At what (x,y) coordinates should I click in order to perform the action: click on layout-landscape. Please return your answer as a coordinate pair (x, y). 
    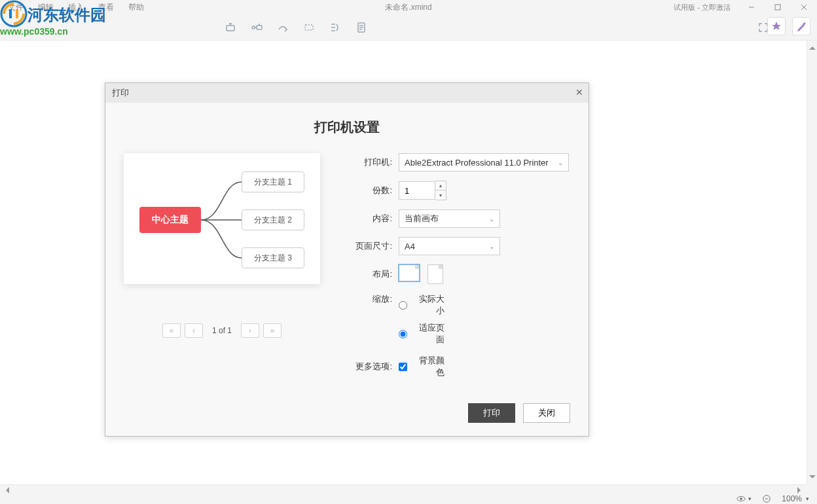
    Looking at the image, I should click on (409, 273).